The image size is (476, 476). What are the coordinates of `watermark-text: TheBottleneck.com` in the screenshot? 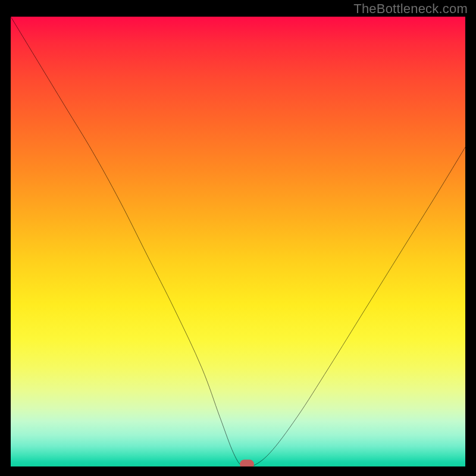 It's located at (411, 9).